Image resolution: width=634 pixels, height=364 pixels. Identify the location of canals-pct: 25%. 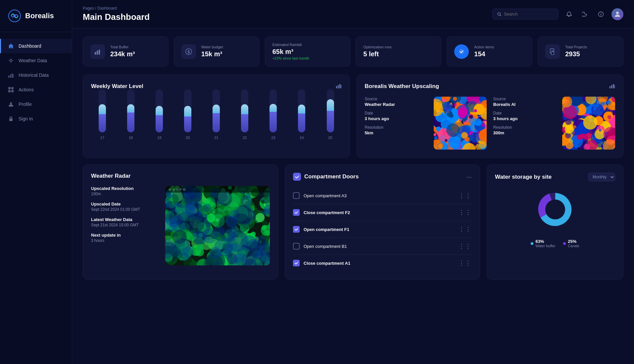
(573, 242).